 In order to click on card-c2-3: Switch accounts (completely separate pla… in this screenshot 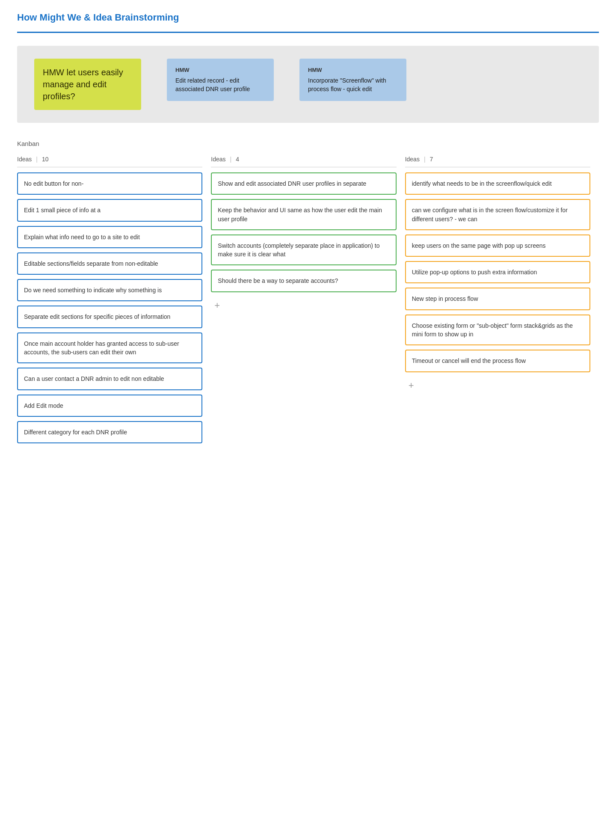, I will do `click(304, 250)`.